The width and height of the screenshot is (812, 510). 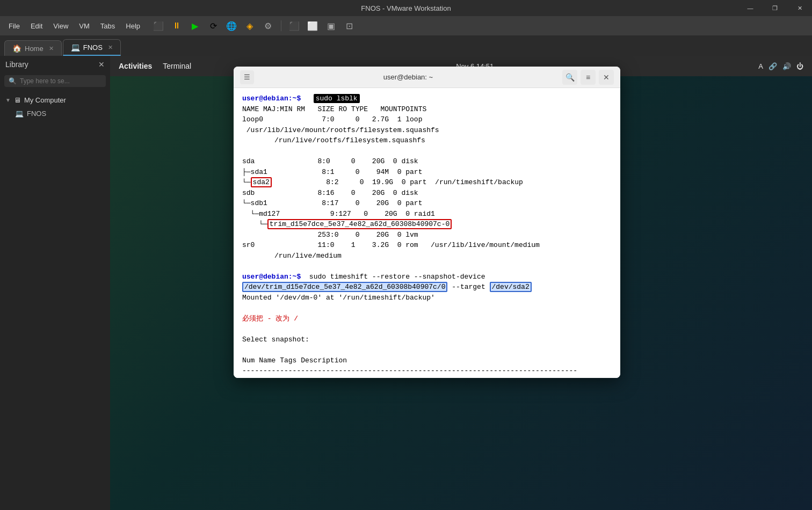 What do you see at coordinates (406, 26) in the screenshot?
I see `menubar: File Edit View VM Tabs Help ⬛ ⏸ ▶ ⟳ 🌐 ◈ …` at bounding box center [406, 26].